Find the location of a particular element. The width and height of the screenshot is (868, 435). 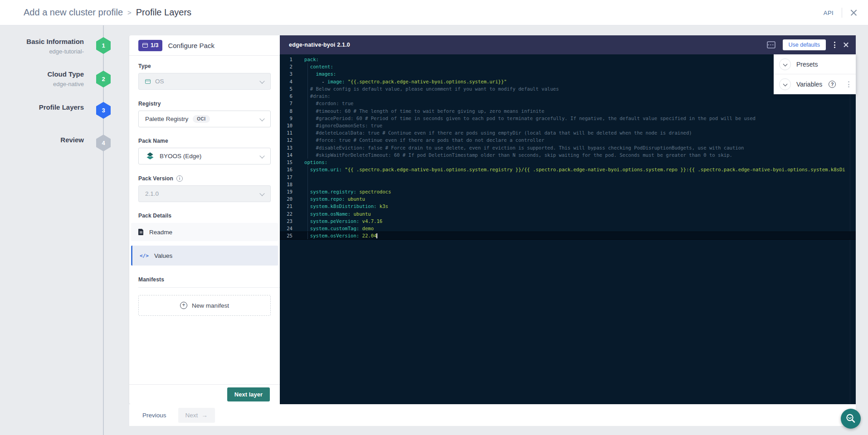

code-line-2: 2 content: is located at coordinates (568, 67).